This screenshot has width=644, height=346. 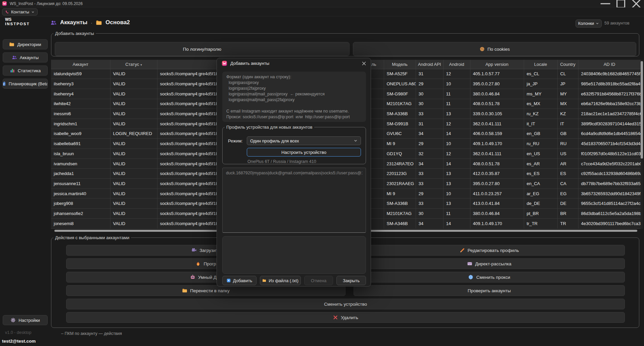 What do you see at coordinates (345, 44) in the screenshot?
I see `add-accounts-panel: Добавить аккаунты По логину/паролю По co…` at bounding box center [345, 44].